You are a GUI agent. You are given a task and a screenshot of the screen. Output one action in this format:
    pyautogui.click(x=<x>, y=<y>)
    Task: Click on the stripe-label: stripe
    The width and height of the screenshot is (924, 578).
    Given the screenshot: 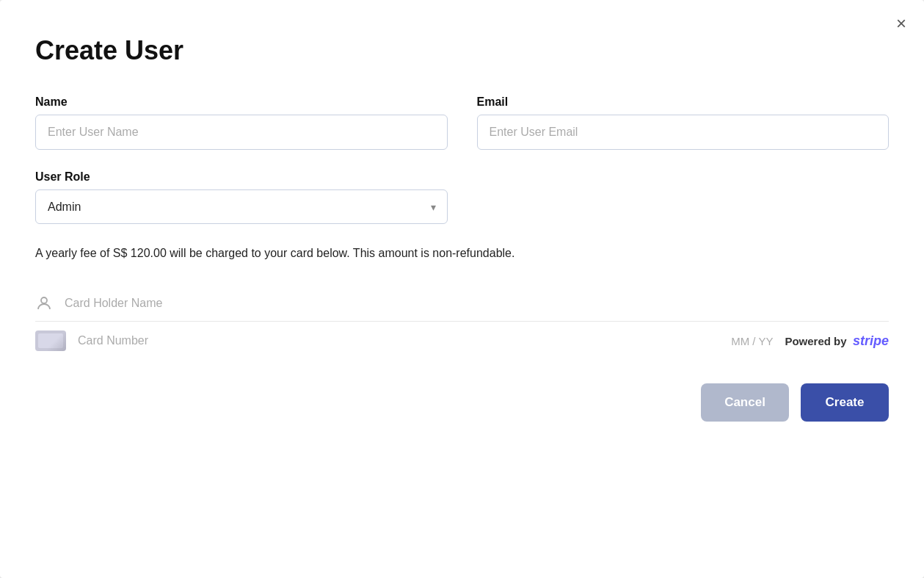 What is the action you would take?
    pyautogui.click(x=870, y=341)
    